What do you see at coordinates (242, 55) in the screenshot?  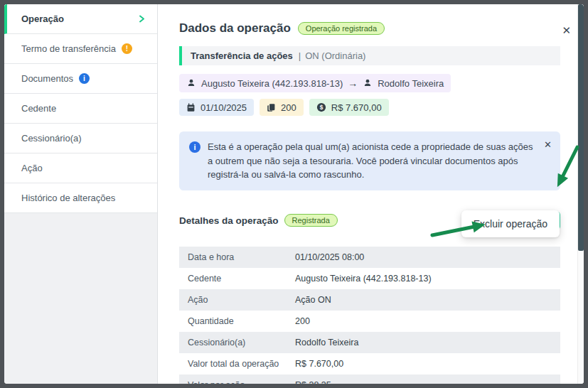 I see `operation-type-label: Transferência de ações` at bounding box center [242, 55].